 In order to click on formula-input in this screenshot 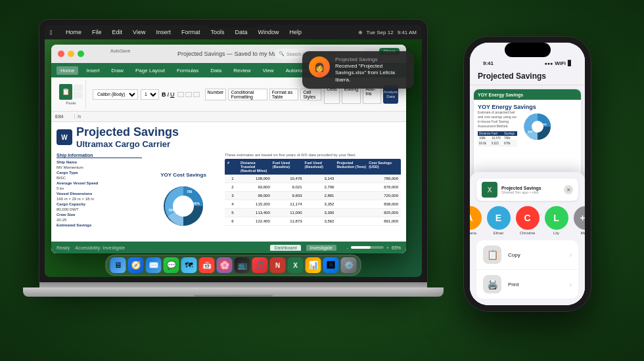, I will do `click(243, 117)`.